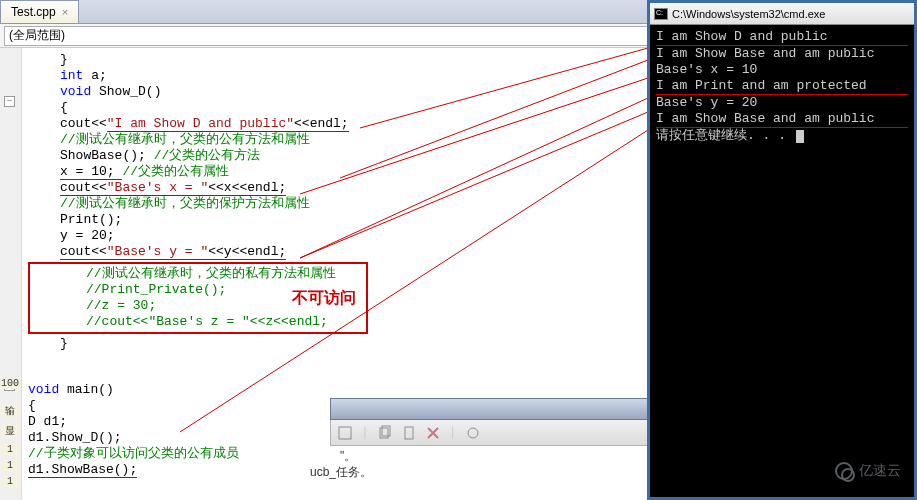  Describe the element at coordinates (198, 298) in the screenshot. I see `private-access-box: //测试公有继承时，父类的私有方法和属性 //Print_Private(); …` at that location.